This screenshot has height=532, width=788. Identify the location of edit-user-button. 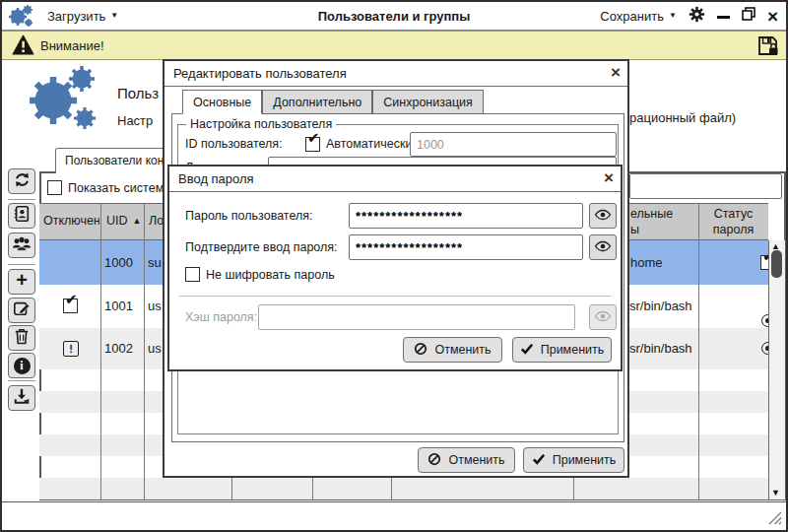
(22, 310).